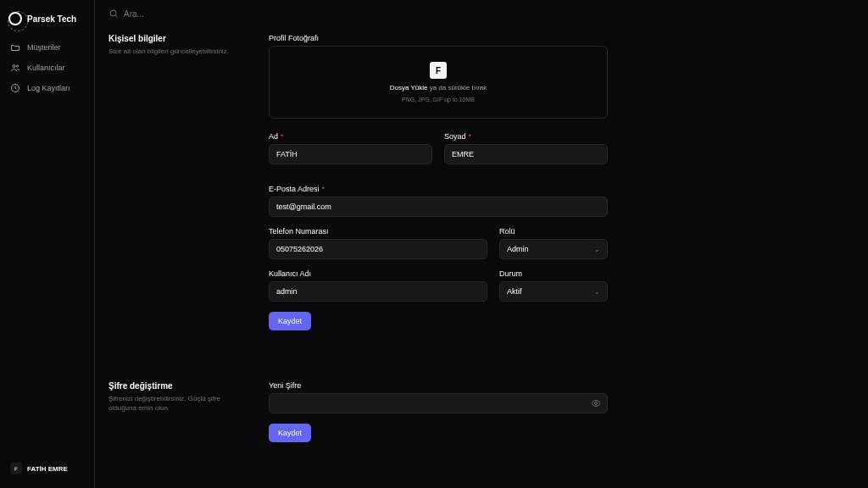  Describe the element at coordinates (290, 433) in the screenshot. I see `save-password-button: Kaydet` at that location.